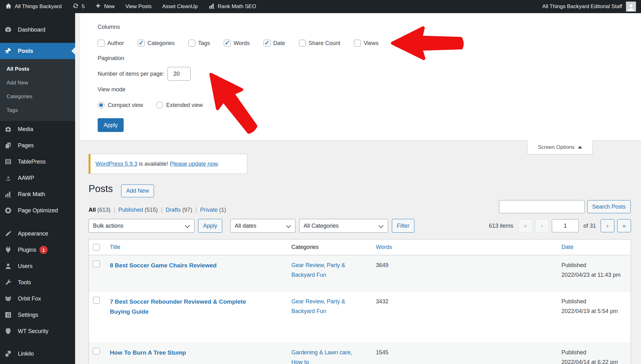 This screenshot has width=641, height=364. What do you see at coordinates (76, 7) in the screenshot?
I see `updates-icon` at bounding box center [76, 7].